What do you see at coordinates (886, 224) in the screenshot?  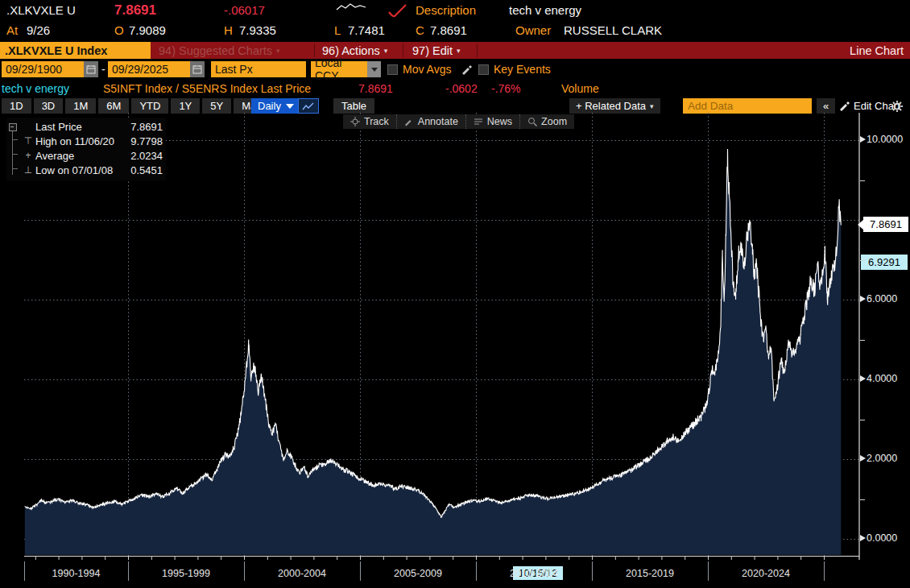 I see `last-price-axis-badge: 7.8691` at bounding box center [886, 224].